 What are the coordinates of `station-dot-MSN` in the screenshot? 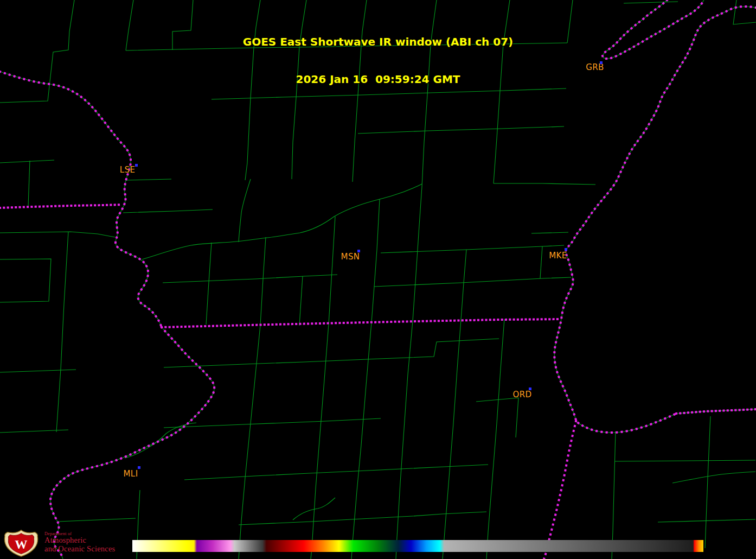 It's located at (359, 251).